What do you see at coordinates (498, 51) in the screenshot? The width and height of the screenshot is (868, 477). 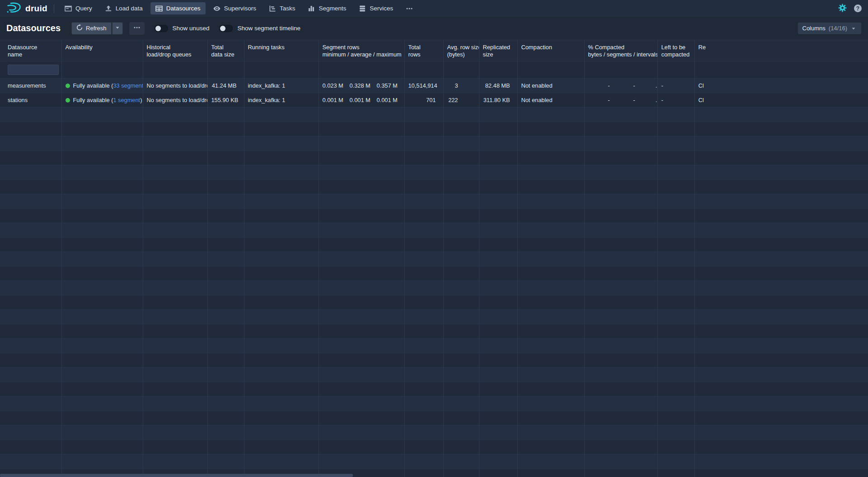 I see `col-header-replicated-size: Replicatedsize` at bounding box center [498, 51].